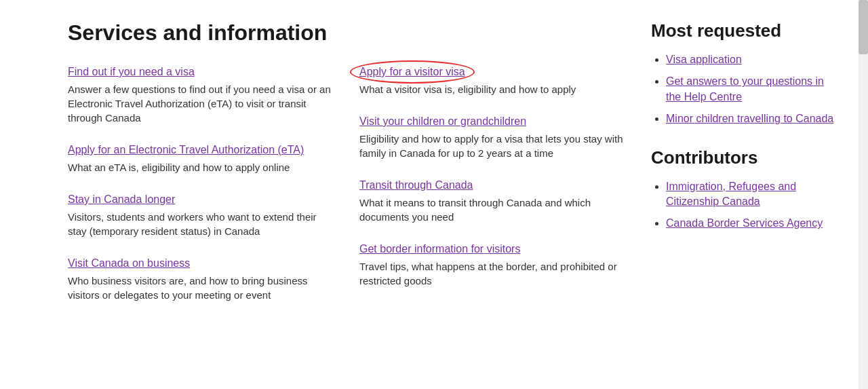 This screenshot has height=389, width=868. What do you see at coordinates (492, 202) in the screenshot?
I see `service-item-transit-canada: Transit through Canada What it means to …` at bounding box center [492, 202].